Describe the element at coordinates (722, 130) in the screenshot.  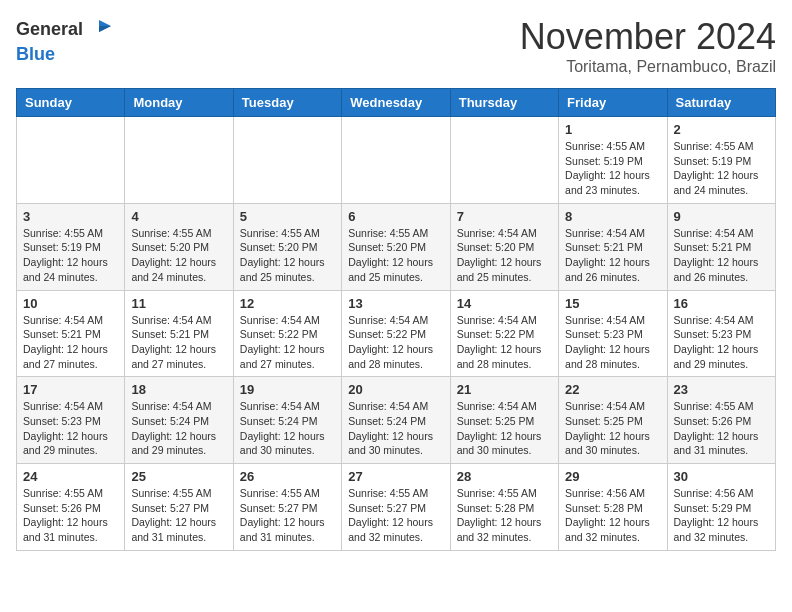
I see `day-number: 2` at that location.